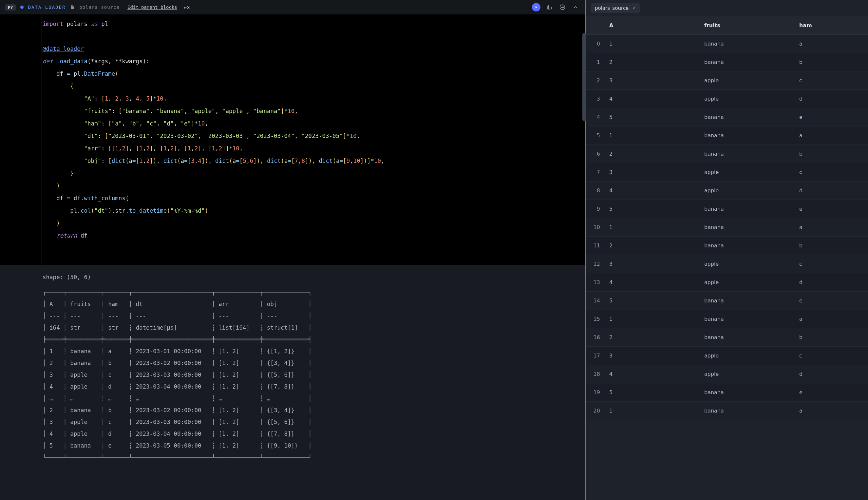 The height and width of the screenshot is (500, 868). Describe the element at coordinates (727, 246) in the screenshot. I see `table-row: 112bananab` at that location.